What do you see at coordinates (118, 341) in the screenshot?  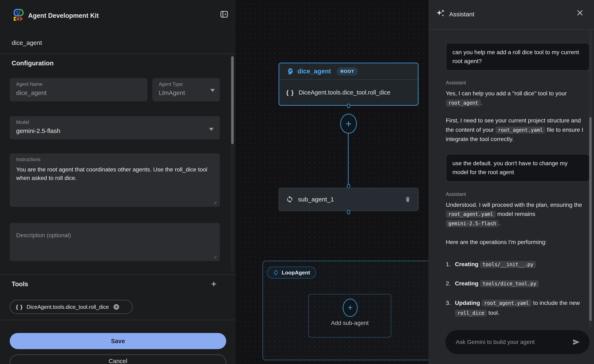 I see `save-button: Save` at bounding box center [118, 341].